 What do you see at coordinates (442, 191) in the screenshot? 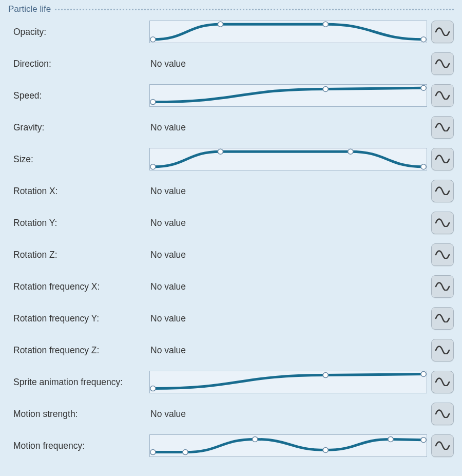
I see `curve-button-rotation-x` at bounding box center [442, 191].